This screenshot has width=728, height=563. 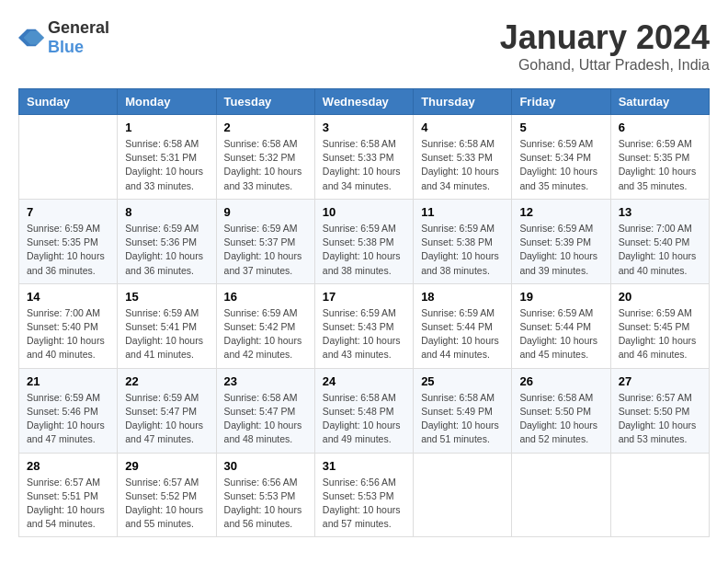 I want to click on day-detail: Sunrise: 6:59 AMSunset: 5:41 PMDaylight:…, so click(x=166, y=335).